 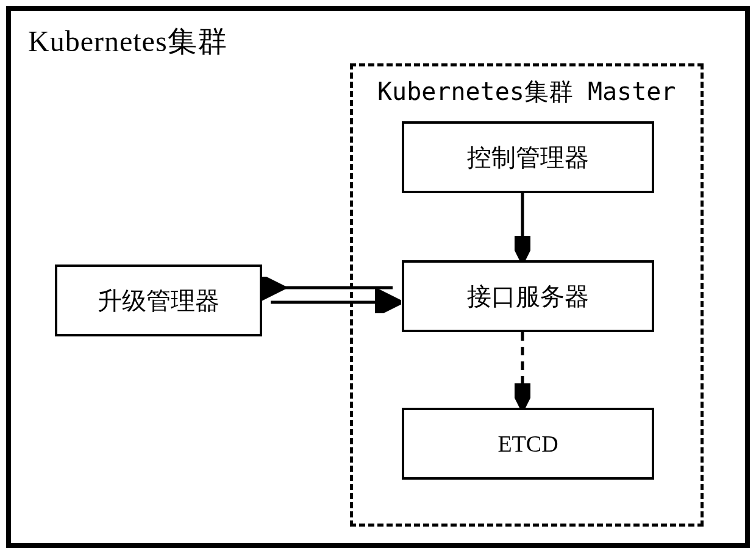 I want to click on upgrade-manager-label: 升级管理器, so click(x=159, y=301).